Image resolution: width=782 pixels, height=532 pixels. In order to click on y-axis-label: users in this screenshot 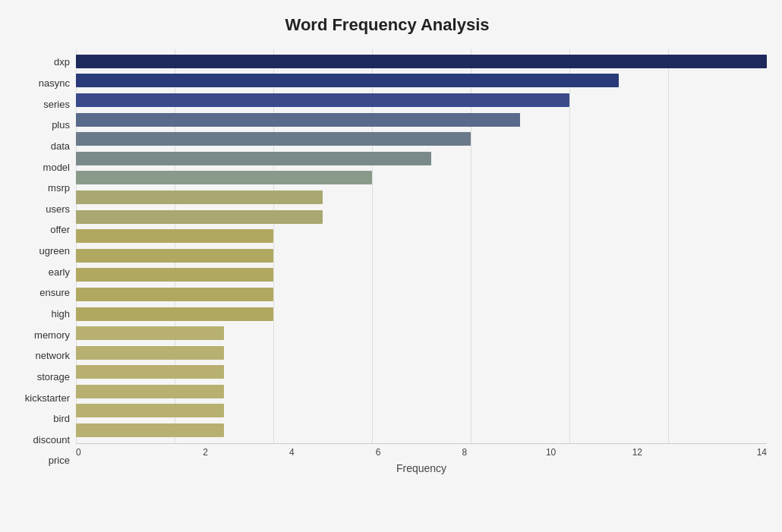, I will do `click(58, 209)`.